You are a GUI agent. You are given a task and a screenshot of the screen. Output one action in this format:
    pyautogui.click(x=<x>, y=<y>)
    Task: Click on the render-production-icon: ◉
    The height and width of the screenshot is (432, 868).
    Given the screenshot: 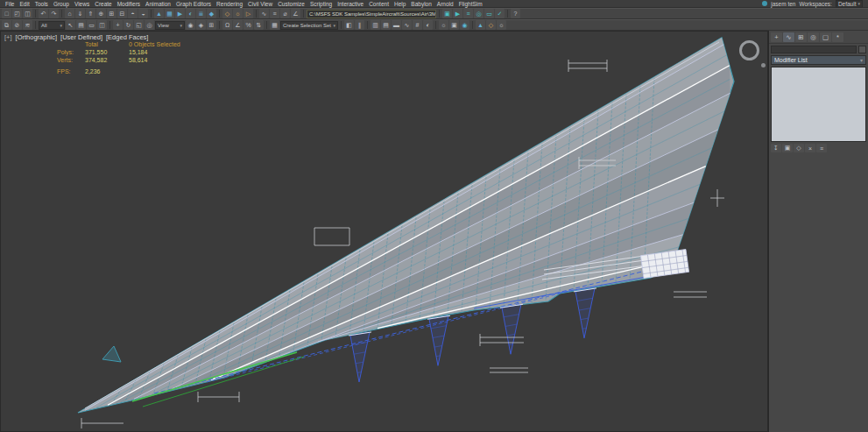 What is the action you would take?
    pyautogui.click(x=464, y=25)
    